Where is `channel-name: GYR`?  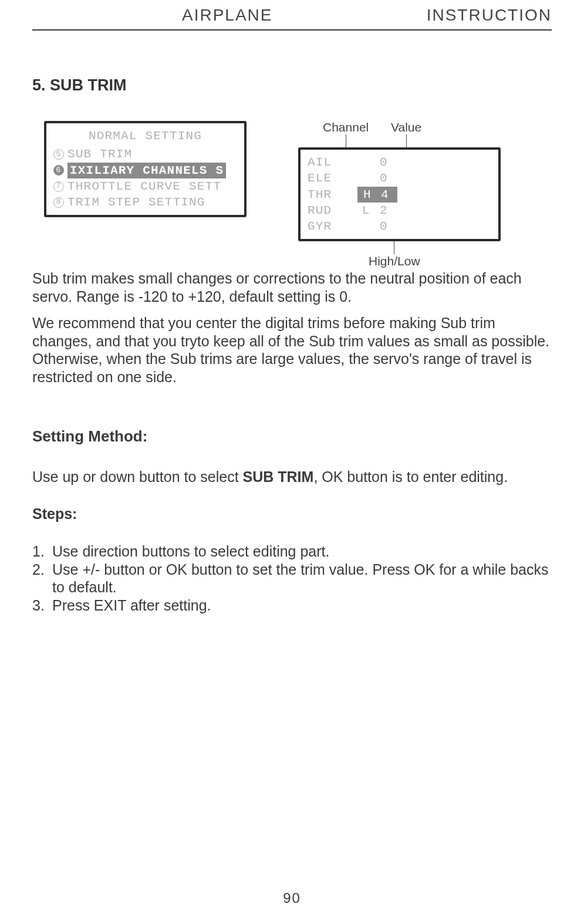
channel-name: GYR is located at coordinates (332, 227).